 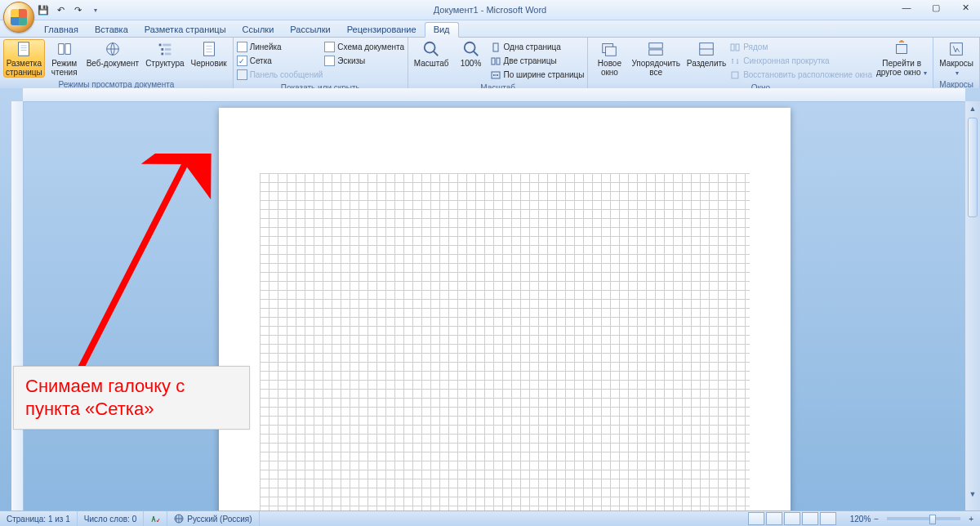 I want to click on switch-windows-button: Перейти в другое окно ▾, so click(x=902, y=59).